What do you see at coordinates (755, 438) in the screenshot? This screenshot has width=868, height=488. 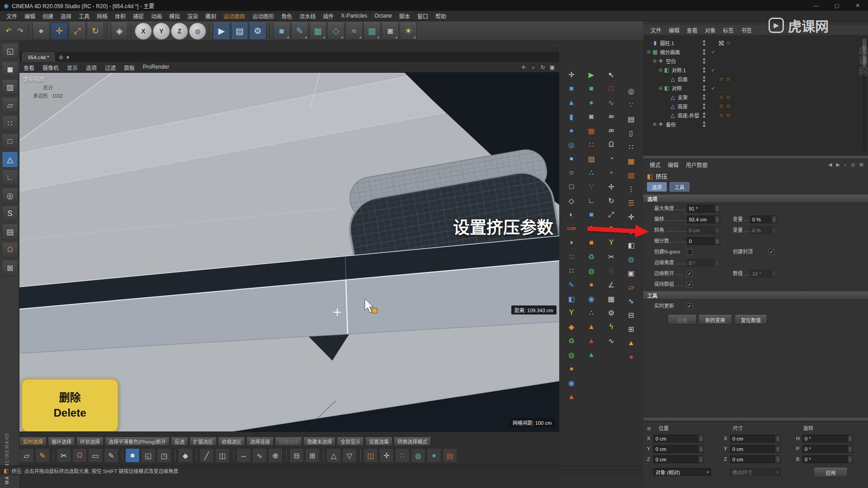 I see `size-X-input: 0 cm▴▾` at bounding box center [755, 438].